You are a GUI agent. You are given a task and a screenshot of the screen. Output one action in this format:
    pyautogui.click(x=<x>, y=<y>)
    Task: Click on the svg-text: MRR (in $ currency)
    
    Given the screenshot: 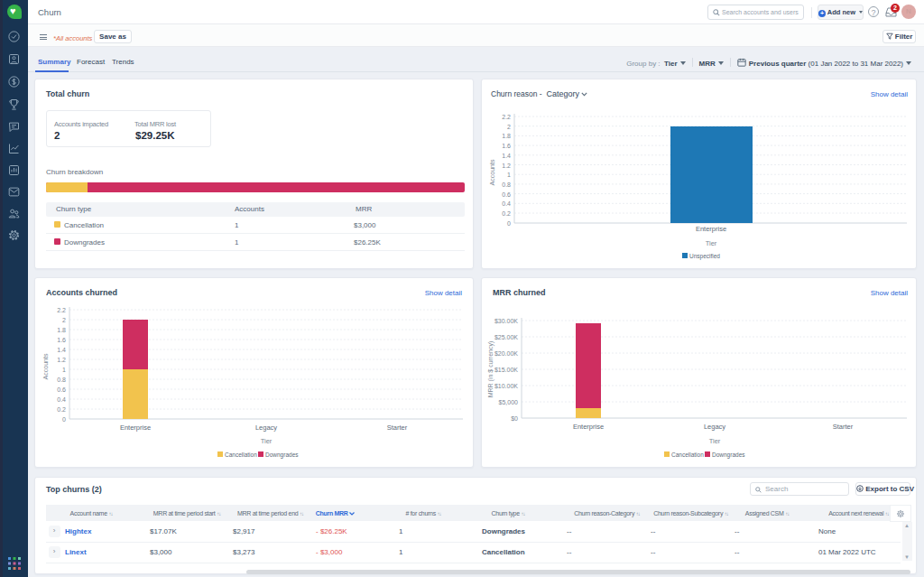 What is the action you would take?
    pyautogui.click(x=491, y=370)
    